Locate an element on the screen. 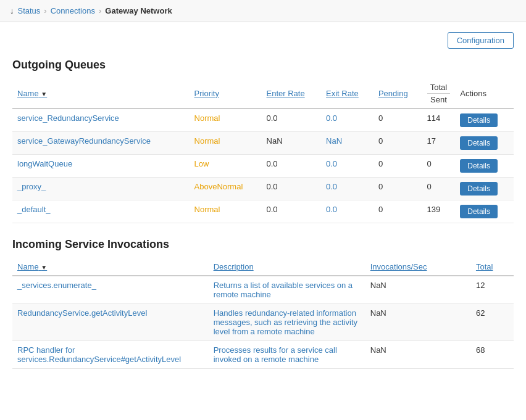 The width and height of the screenshot is (526, 420). oq-total-sent: 114 is located at coordinates (439, 120).